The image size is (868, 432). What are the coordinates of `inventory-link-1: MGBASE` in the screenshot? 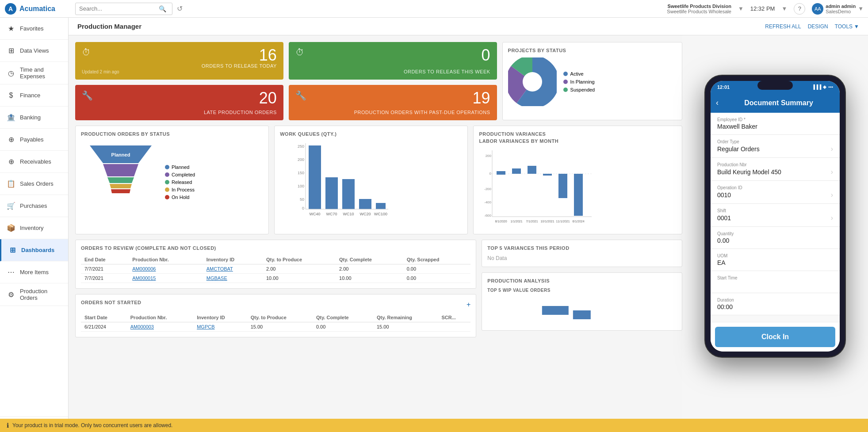 It's located at (217, 278).